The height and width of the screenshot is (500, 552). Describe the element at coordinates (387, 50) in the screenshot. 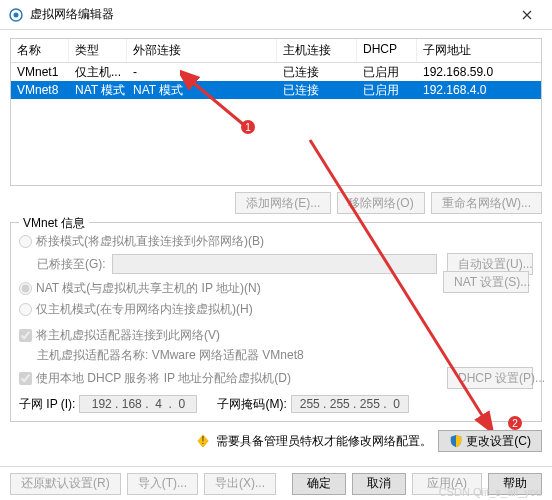

I see `col-dhcp: DHCP` at that location.